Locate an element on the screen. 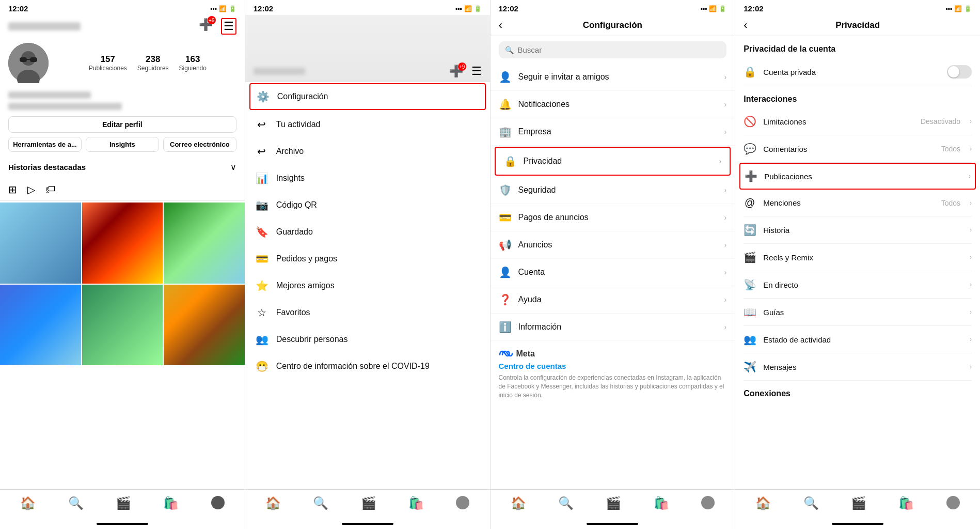  search-nav-2: 🔍 is located at coordinates (321, 503).